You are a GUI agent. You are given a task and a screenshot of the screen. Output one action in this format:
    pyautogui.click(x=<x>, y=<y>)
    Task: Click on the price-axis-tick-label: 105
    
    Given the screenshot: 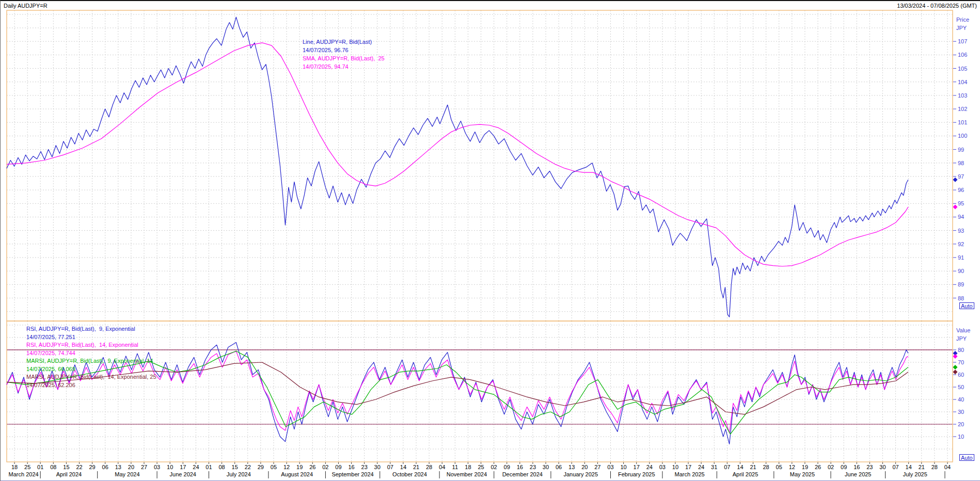 What is the action you would take?
    pyautogui.click(x=962, y=69)
    